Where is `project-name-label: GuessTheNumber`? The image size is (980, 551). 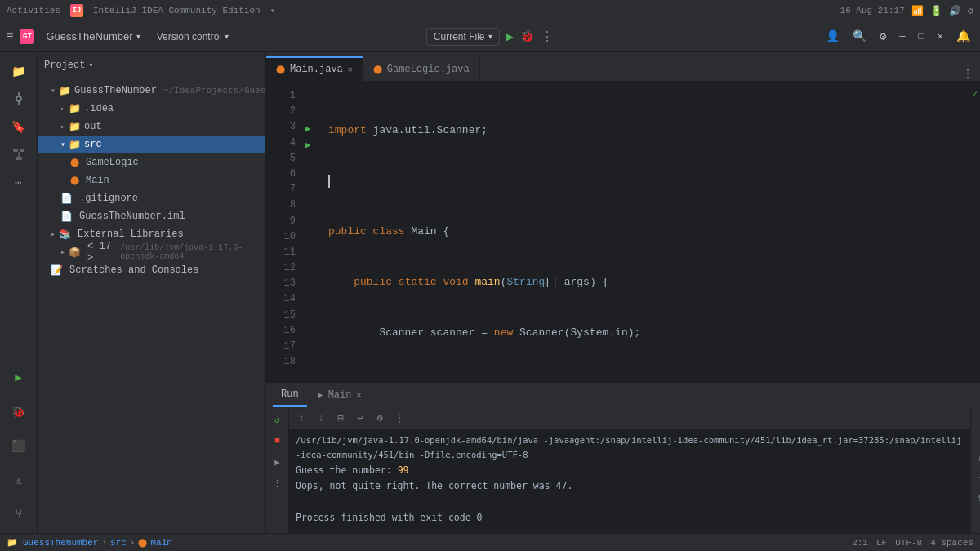 project-name-label: GuessTheNumber is located at coordinates (89, 36).